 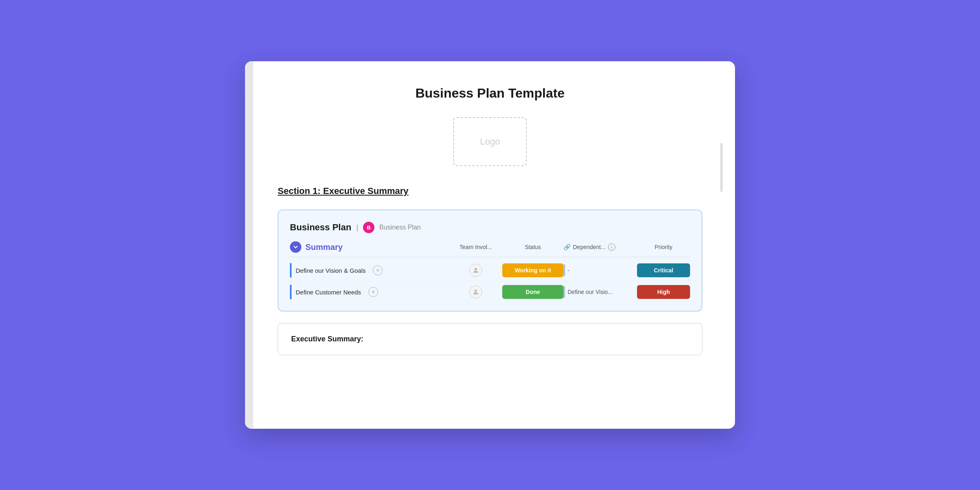 What do you see at coordinates (722, 167) in the screenshot?
I see `scroll-indicator` at bounding box center [722, 167].